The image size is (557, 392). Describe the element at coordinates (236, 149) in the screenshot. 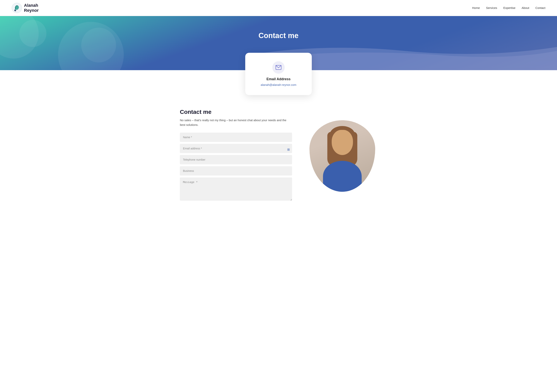

I see `email-row: ⊞` at that location.